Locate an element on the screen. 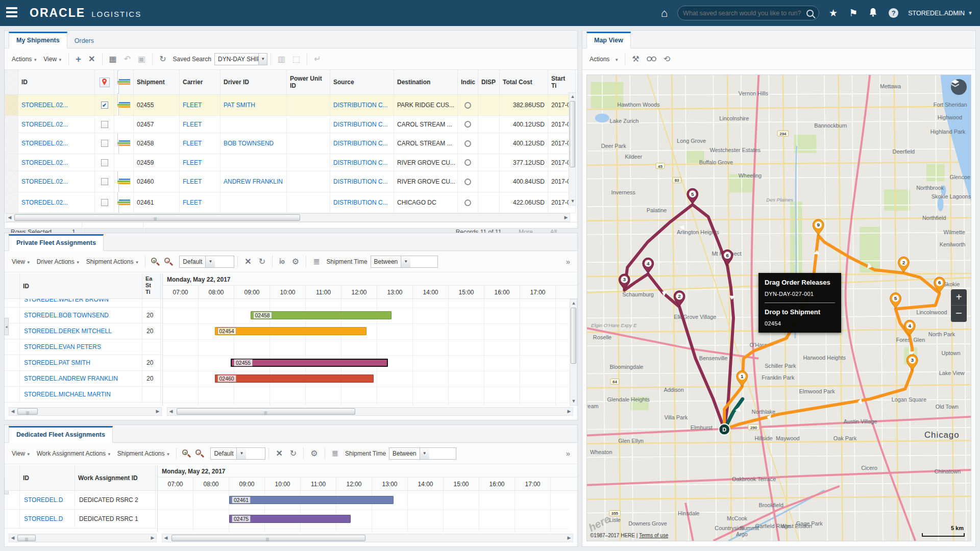  col-total-cost: Total Cost is located at coordinates (524, 83).